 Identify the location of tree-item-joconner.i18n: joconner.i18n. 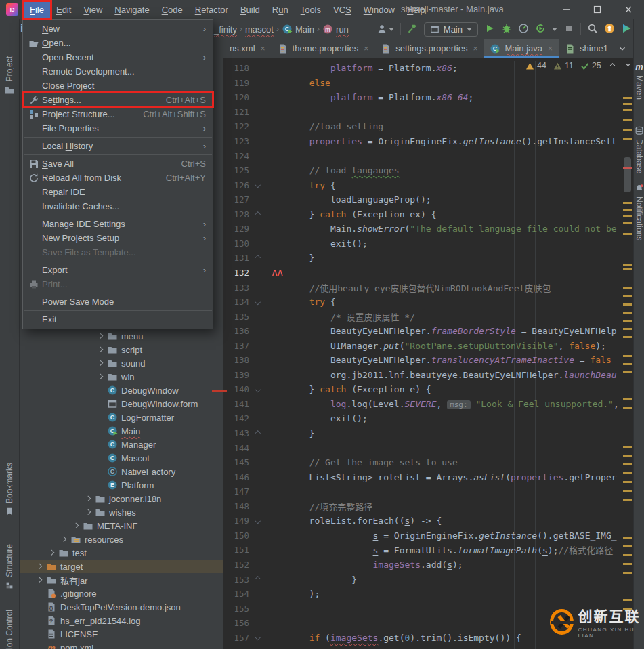
(122, 499).